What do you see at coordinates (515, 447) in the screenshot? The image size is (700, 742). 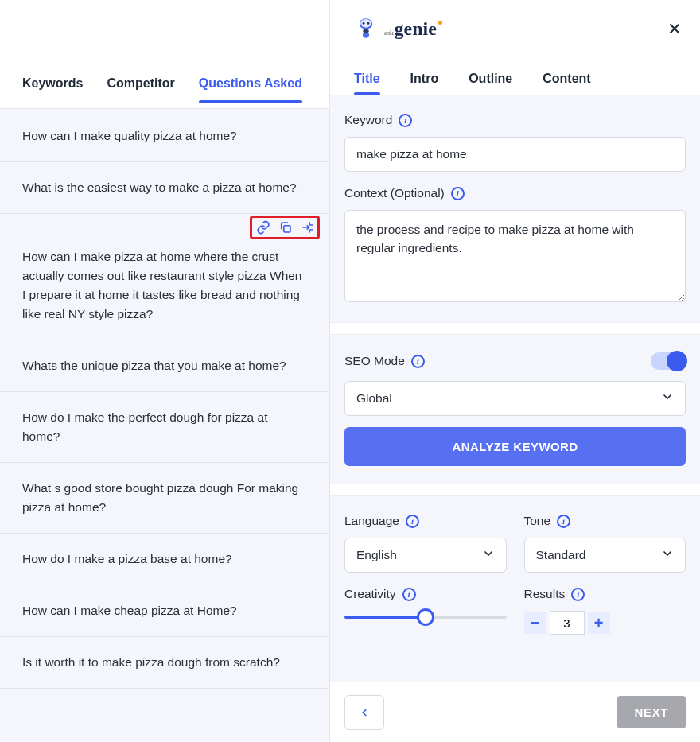 I see `analyze-keyword-button: ANALYZE KEYWORD` at bounding box center [515, 447].